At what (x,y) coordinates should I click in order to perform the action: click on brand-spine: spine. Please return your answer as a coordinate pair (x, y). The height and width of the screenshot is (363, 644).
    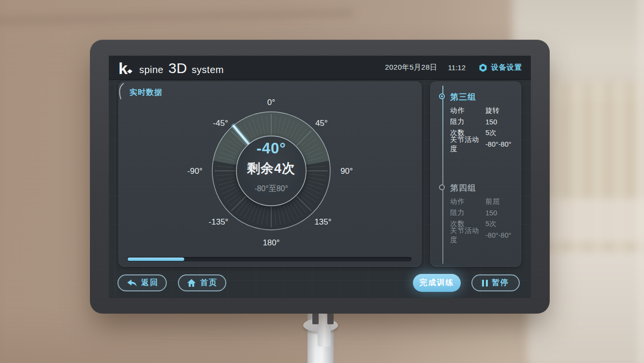
    Looking at the image, I should click on (151, 70).